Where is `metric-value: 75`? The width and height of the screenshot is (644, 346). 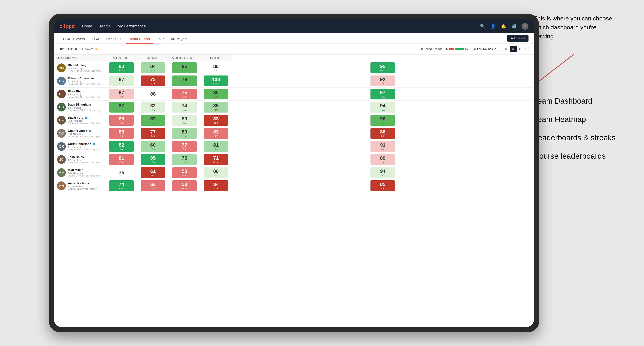 metric-value: 75 is located at coordinates (184, 158).